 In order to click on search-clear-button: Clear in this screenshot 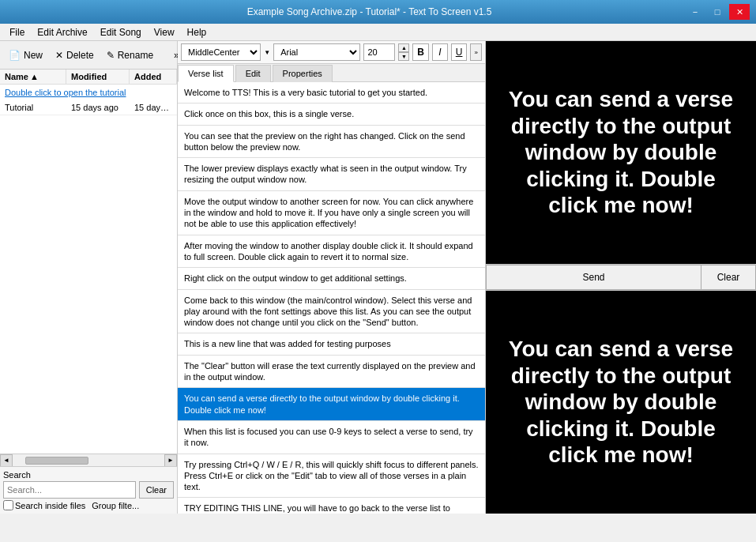, I will do `click(156, 490)`.